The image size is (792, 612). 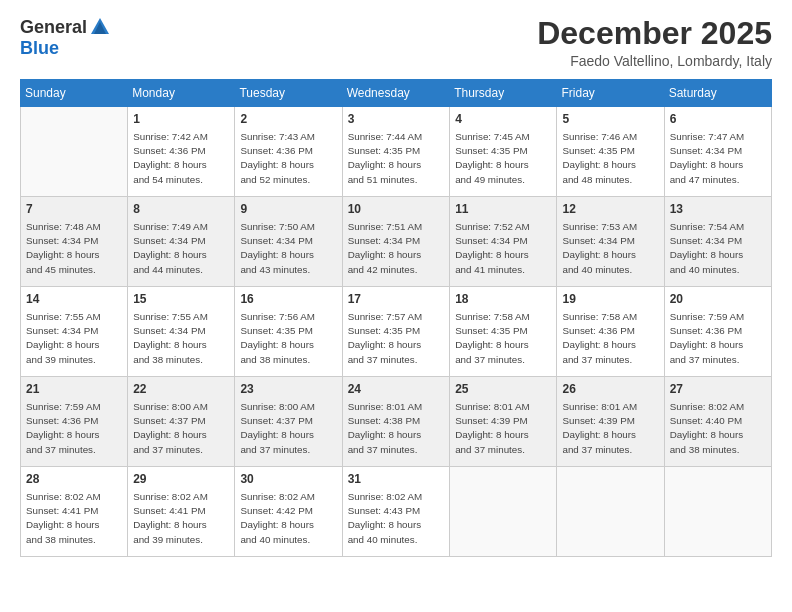 I want to click on col-friday: Friday, so click(x=610, y=94).